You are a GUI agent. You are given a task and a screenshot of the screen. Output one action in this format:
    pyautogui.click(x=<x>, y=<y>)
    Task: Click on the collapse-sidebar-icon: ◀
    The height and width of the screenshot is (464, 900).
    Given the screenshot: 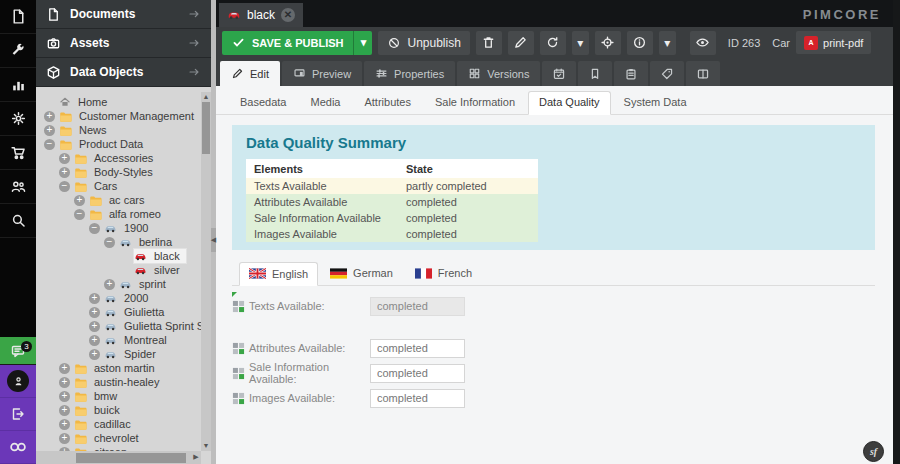 What is the action you would take?
    pyautogui.click(x=214, y=240)
    